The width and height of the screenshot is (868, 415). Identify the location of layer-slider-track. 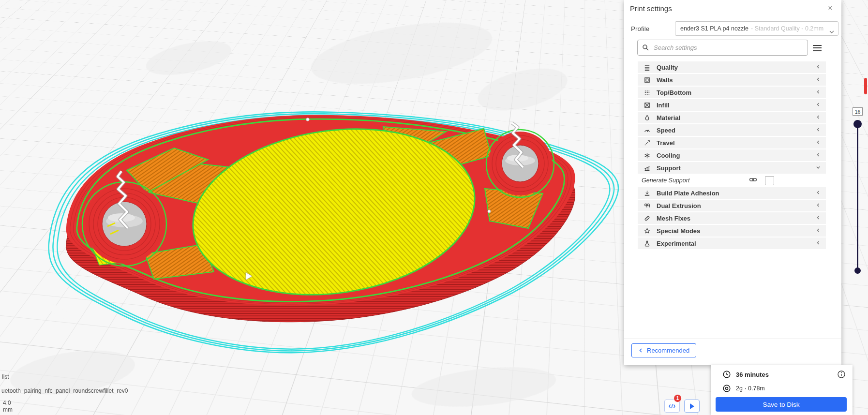
(857, 197).